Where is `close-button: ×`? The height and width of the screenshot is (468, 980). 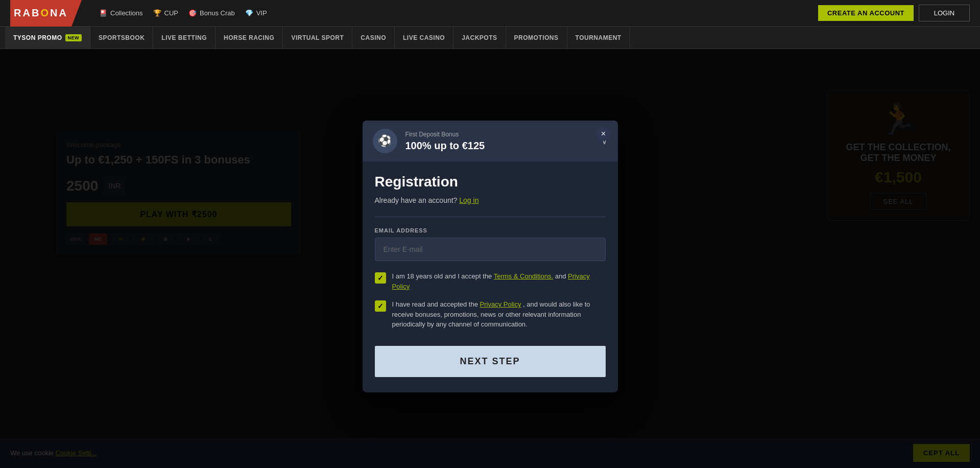
close-button: × is located at coordinates (604, 134).